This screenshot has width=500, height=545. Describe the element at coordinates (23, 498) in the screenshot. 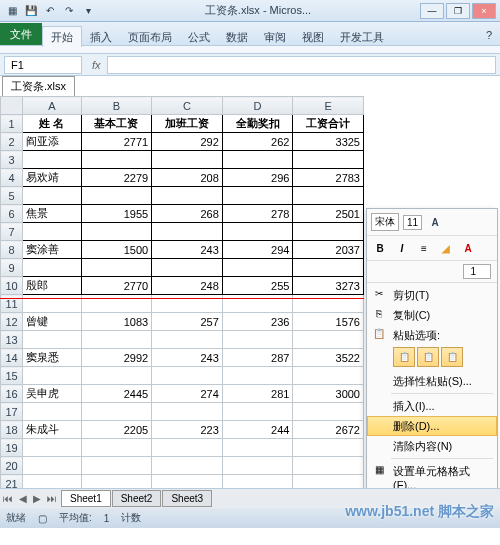

I see `sheet-nav-prev: ◀` at that location.